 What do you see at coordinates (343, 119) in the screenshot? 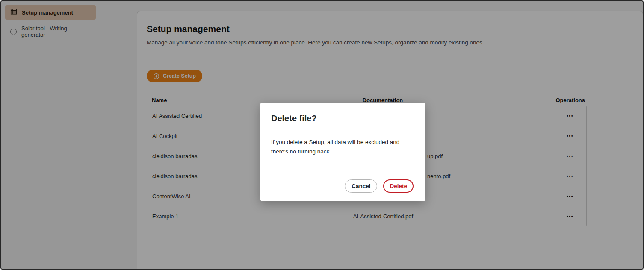
I see `dialog-title: Delete file?` at bounding box center [343, 119].